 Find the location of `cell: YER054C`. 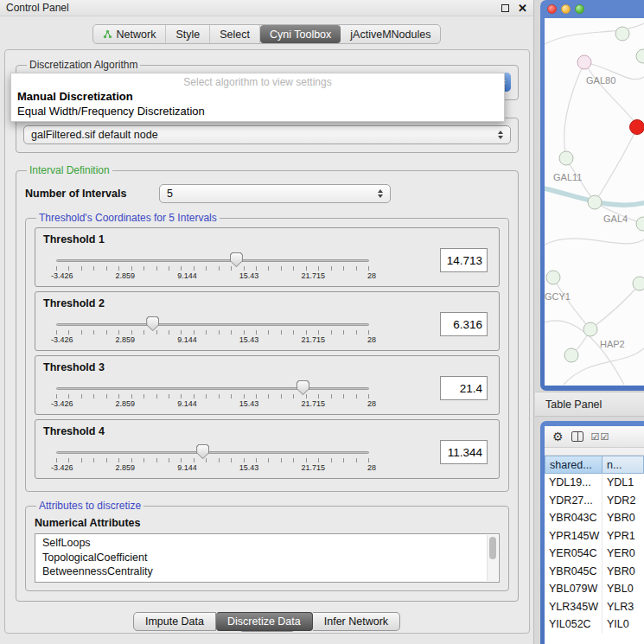

cell: YER054C is located at coordinates (574, 553).